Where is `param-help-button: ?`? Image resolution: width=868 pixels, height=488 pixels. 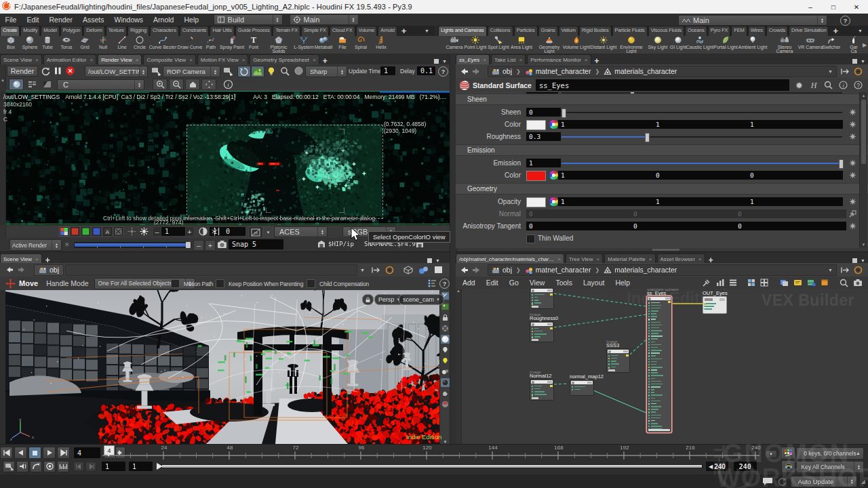
param-help-button: ? is located at coordinates (859, 85).